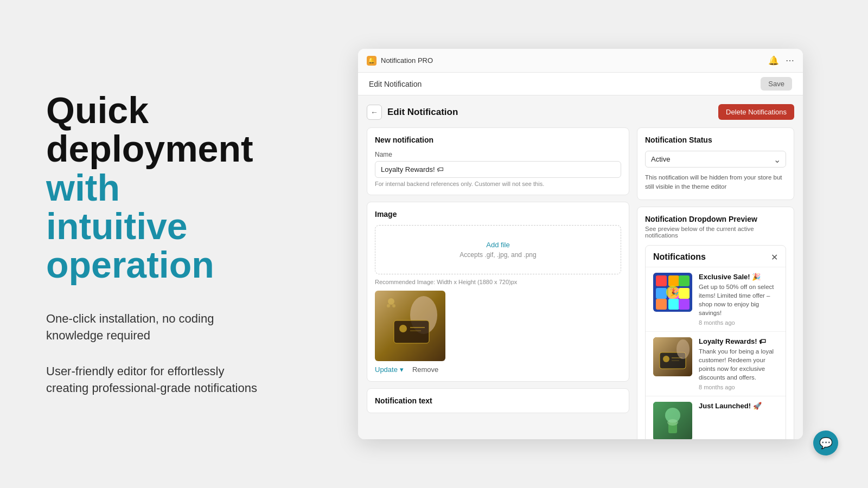 The width and height of the screenshot is (868, 488). Describe the element at coordinates (775, 257) in the screenshot. I see `dropdown-close-button: ✕` at that location.